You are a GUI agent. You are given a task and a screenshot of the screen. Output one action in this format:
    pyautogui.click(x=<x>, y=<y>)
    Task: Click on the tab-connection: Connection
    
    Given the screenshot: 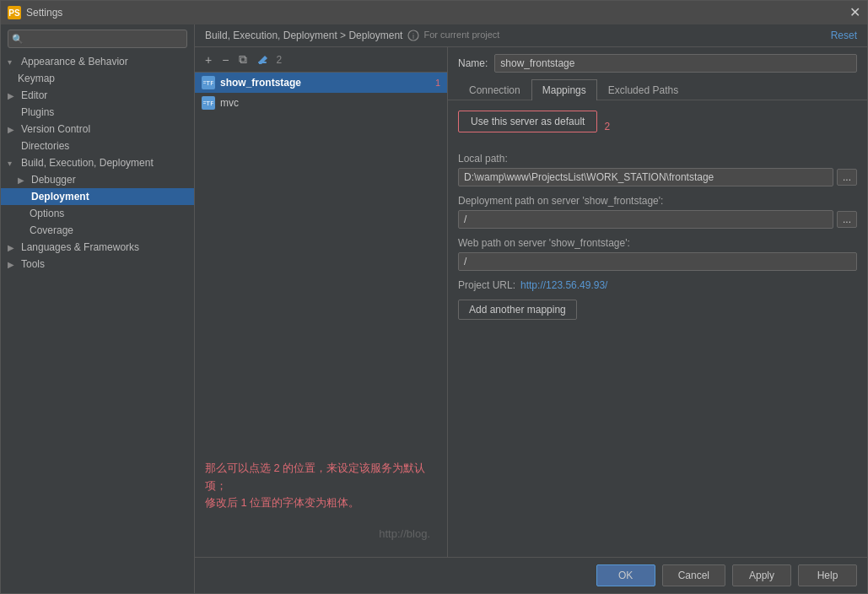 What is the action you would take?
    pyautogui.click(x=494, y=89)
    